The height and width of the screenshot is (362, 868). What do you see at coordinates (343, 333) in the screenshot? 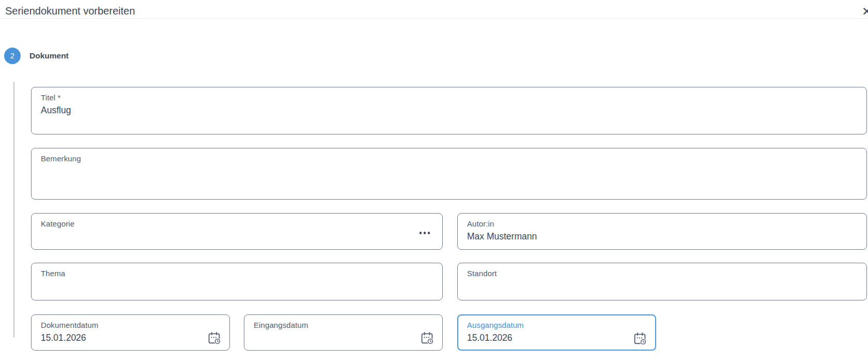
I see `eingangsdatum-input: Eingangsdatum` at bounding box center [343, 333].